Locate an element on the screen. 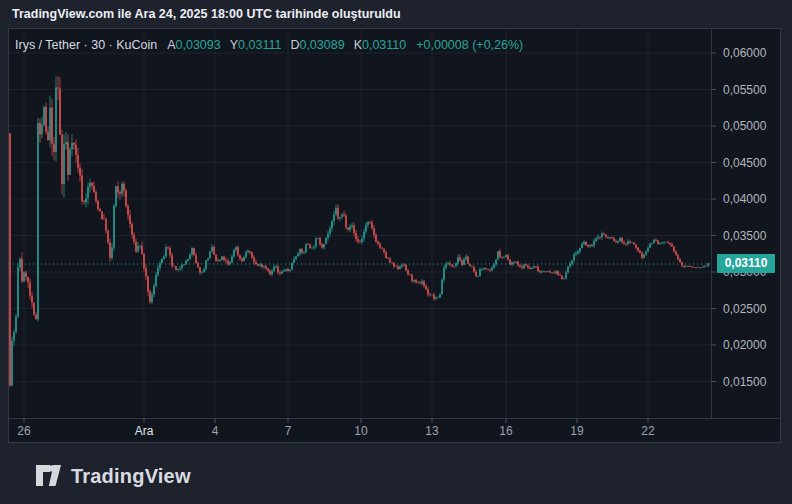 This screenshot has height=504, width=792. price-change: +0,00008 (+0,26%) is located at coordinates (470, 45).